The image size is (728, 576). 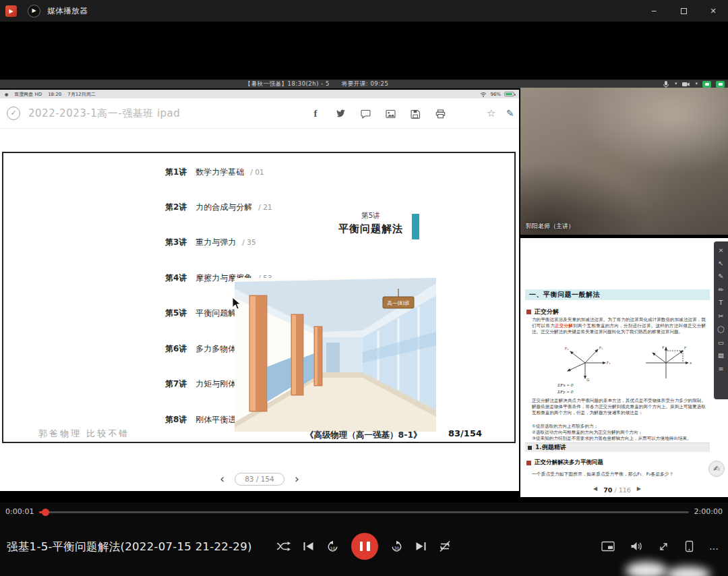 What do you see at coordinates (67, 11) in the screenshot?
I see `app-title: 媒体播放器` at bounding box center [67, 11].